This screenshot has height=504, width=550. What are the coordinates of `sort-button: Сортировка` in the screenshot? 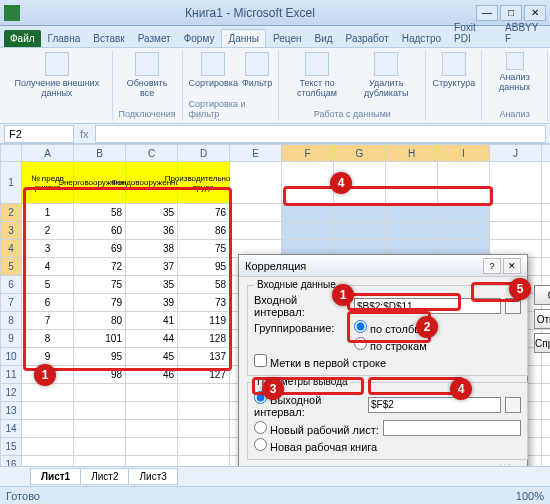 It's located at (214, 70).